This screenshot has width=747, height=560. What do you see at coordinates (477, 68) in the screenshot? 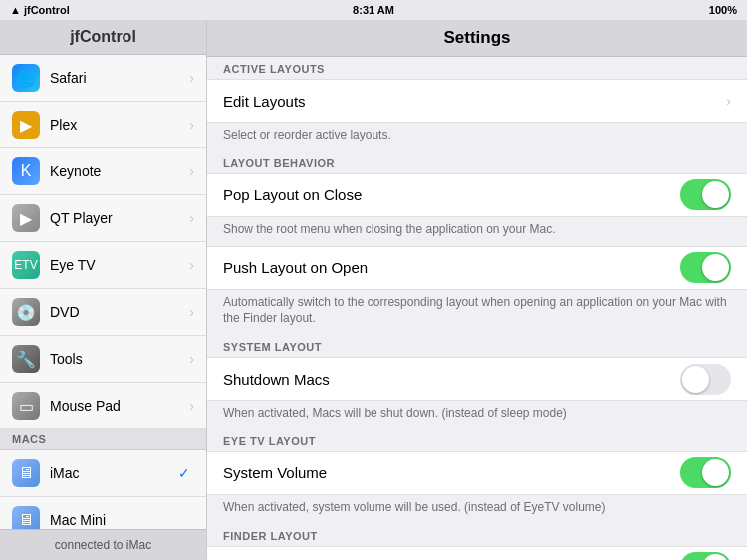
I see `section-header-active-layouts: ACTIVE LAYOUTS` at bounding box center [477, 68].